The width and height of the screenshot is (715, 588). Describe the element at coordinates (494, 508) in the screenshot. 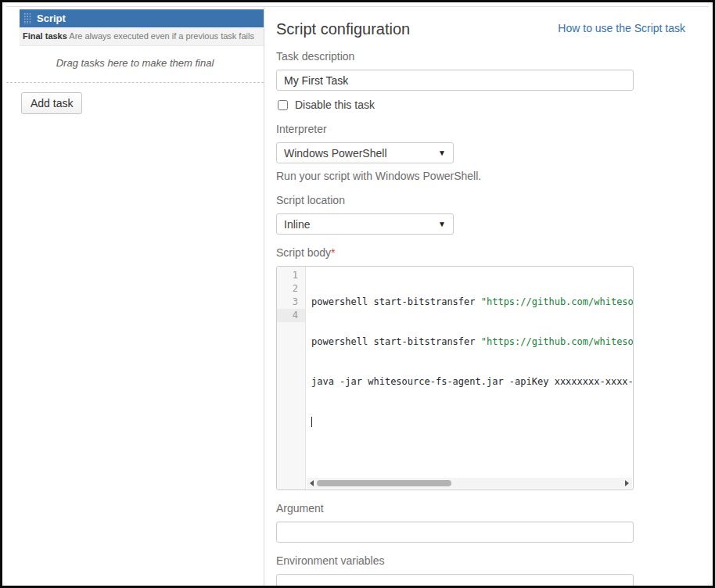

I see `argument-label: Argument` at that location.